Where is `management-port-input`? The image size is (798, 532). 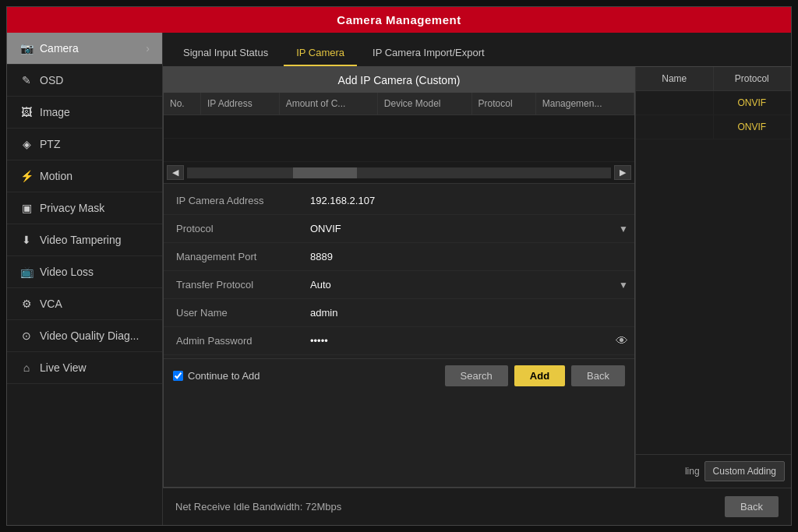 management-port-input is located at coordinates (469, 257).